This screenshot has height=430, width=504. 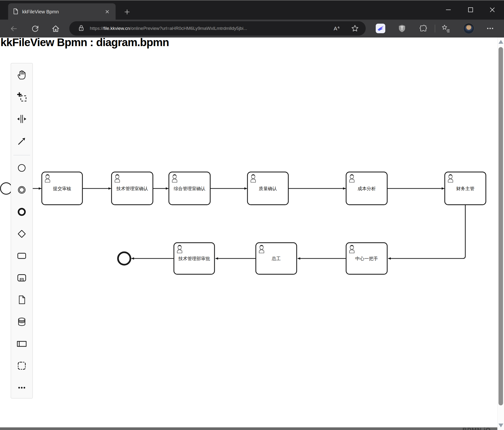 I want to click on extensions-puzzle-icon, so click(x=423, y=28).